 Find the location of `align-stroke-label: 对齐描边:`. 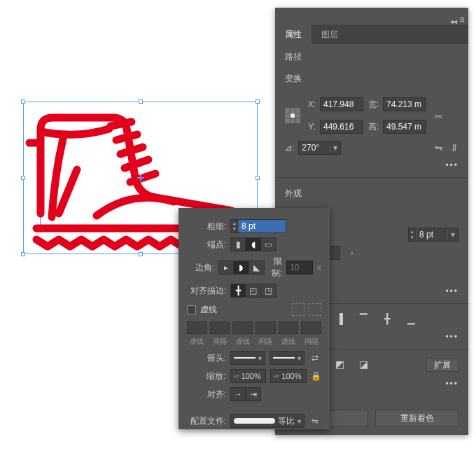

align-stroke-label: 对齐描边: is located at coordinates (206, 291).